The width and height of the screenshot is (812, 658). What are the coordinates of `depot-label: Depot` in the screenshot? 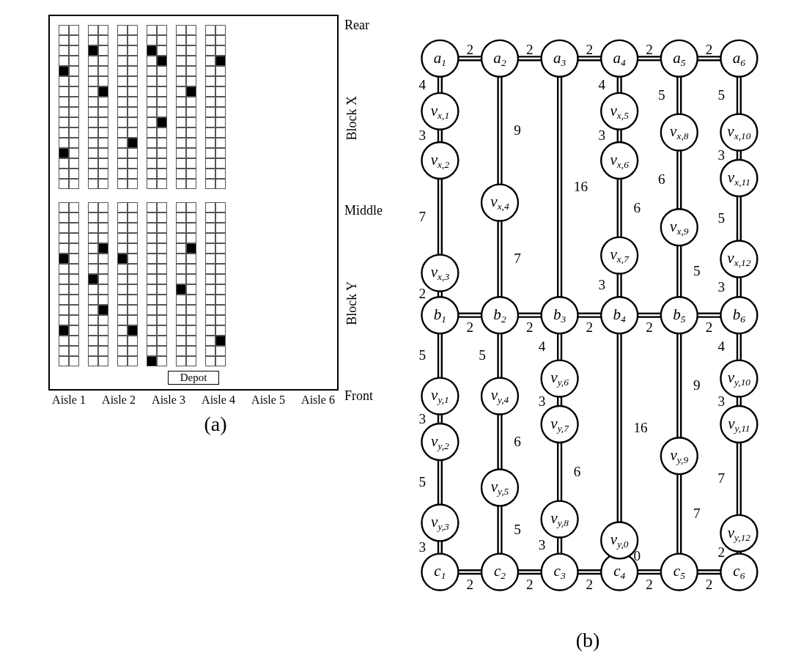 It's located at (193, 378).